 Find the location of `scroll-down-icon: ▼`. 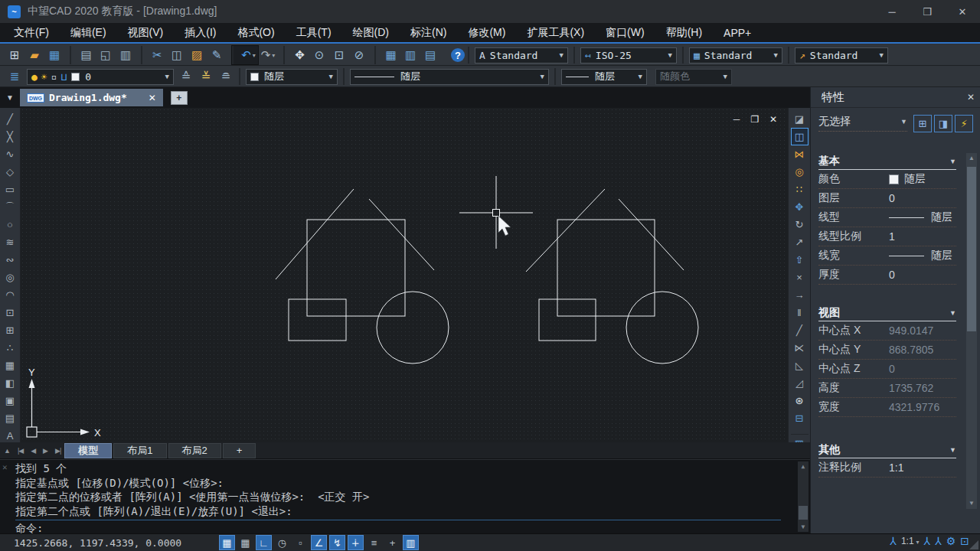

scroll-down-icon: ▼ is located at coordinates (972, 504).